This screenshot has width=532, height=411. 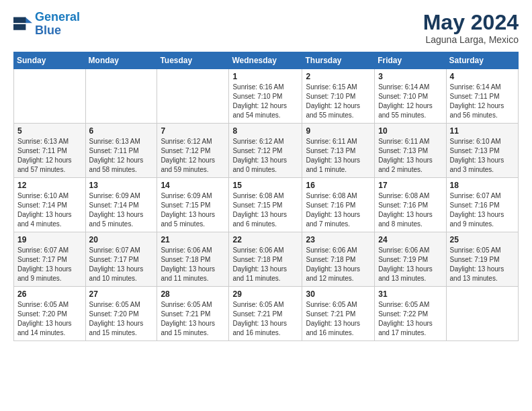 I want to click on calendar-cell: 29Sunrise: 6:05 AM Sunset: 7:21 PM Dayli…, so click(x=266, y=314).